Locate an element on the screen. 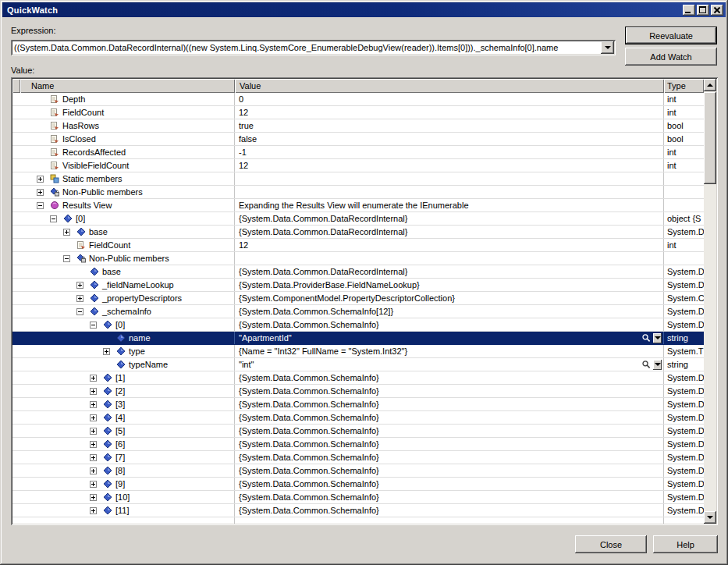 The height and width of the screenshot is (565, 728). tree-row: Static members is located at coordinates (358, 179).